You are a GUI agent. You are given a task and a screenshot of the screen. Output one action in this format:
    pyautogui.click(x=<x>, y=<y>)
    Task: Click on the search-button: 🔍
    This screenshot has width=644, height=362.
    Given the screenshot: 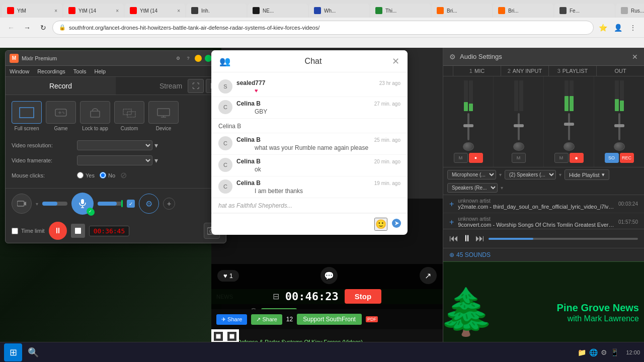 What is the action you would take?
    pyautogui.click(x=33, y=352)
    